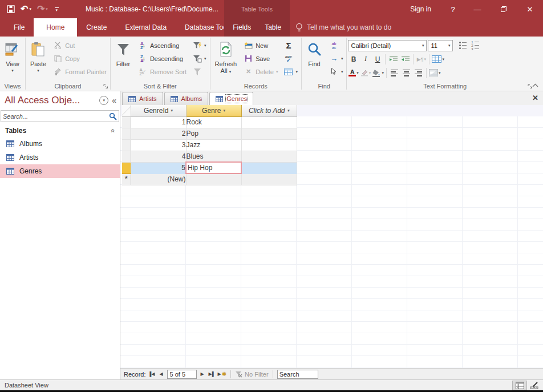 This screenshot has height=392, width=543. I want to click on current-record-selector, so click(127, 168).